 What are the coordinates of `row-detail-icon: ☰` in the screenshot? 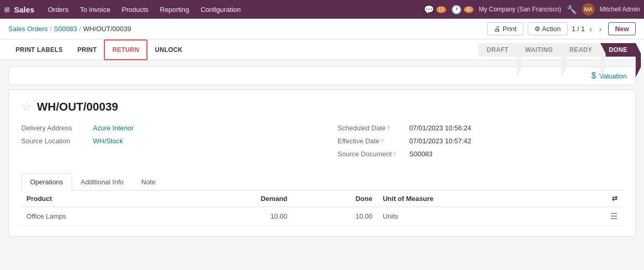 It's located at (595, 217).